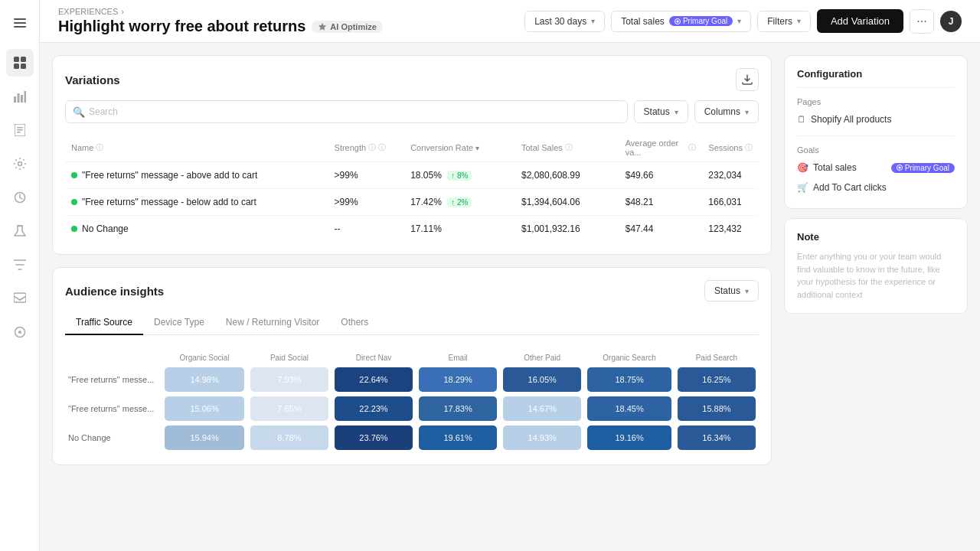 This screenshot has height=551, width=980. What do you see at coordinates (179, 323) in the screenshot?
I see `audience-tab-device-type: Device Type` at bounding box center [179, 323].